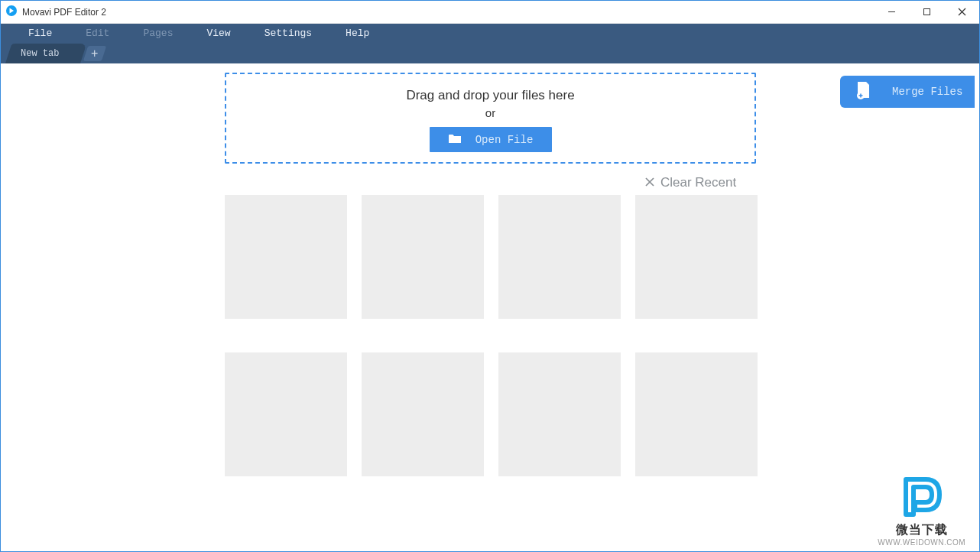  What do you see at coordinates (922, 531) in the screenshot?
I see `watermark-text-cn: 微当下载` at bounding box center [922, 531].